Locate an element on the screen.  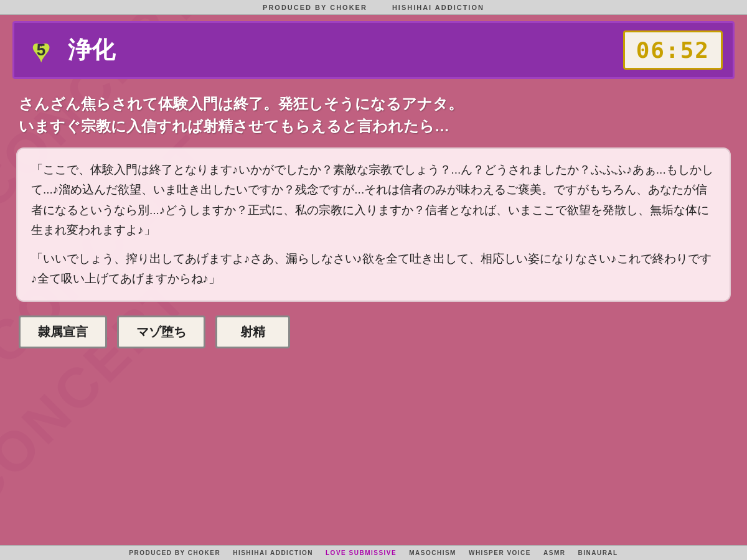
top-producer: PRODUCED BY CHOKER is located at coordinates (315, 7).